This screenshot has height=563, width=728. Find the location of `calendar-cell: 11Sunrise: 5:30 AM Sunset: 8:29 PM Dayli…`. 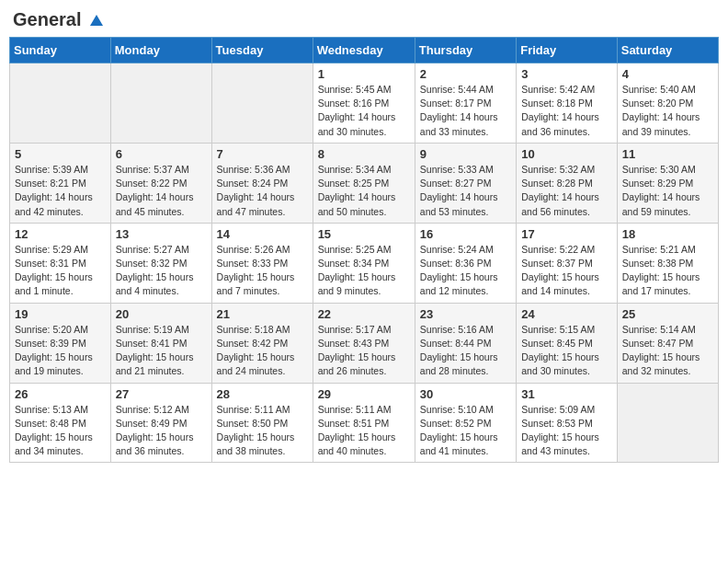

calendar-cell: 11Sunrise: 5:30 AM Sunset: 8:29 PM Dayli… is located at coordinates (667, 182).